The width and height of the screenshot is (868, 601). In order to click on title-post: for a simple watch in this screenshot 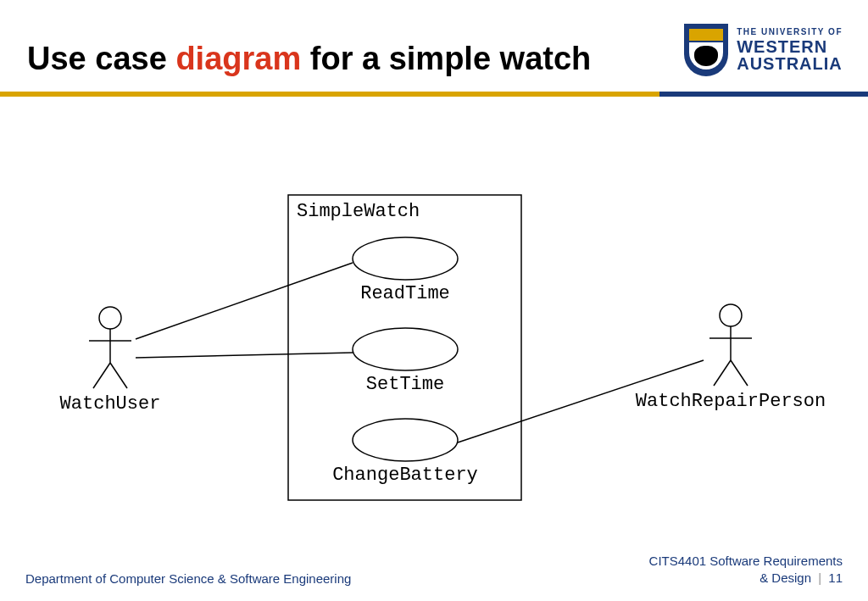, I will do `click(446, 58)`.